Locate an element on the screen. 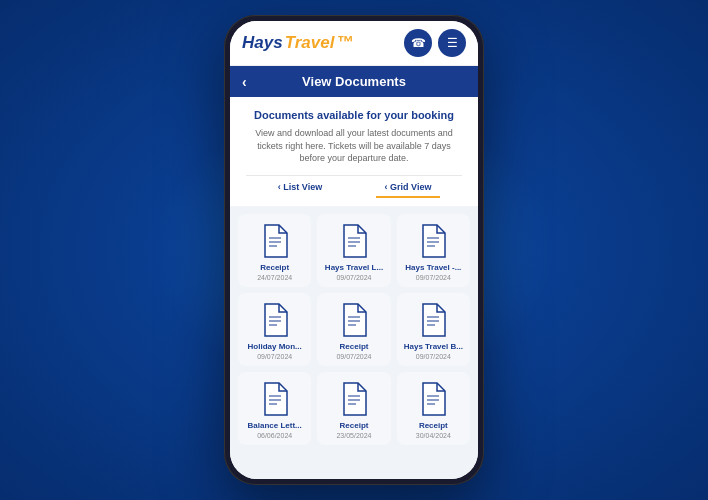  doc-item: Hays Travel L... 09/07/2024 is located at coordinates (354, 250).